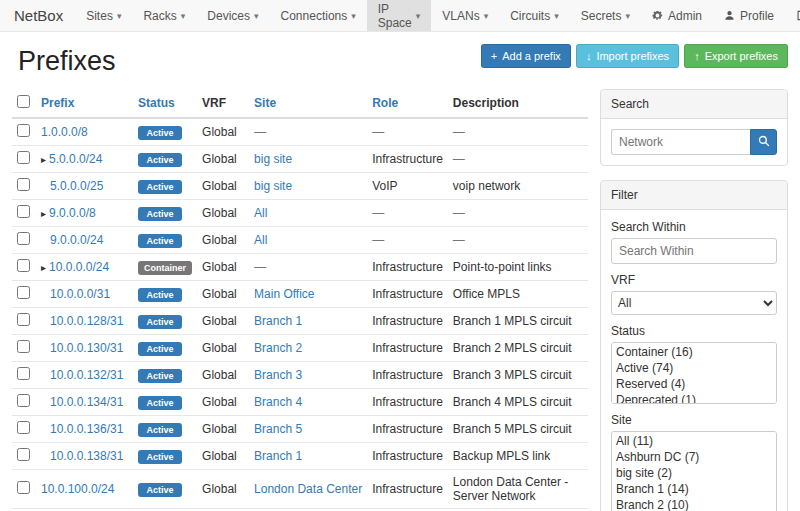 This screenshot has width=800, height=511. What do you see at coordinates (86, 402) in the screenshot?
I see `prefix-link: 10.0.0.134/31` at bounding box center [86, 402].